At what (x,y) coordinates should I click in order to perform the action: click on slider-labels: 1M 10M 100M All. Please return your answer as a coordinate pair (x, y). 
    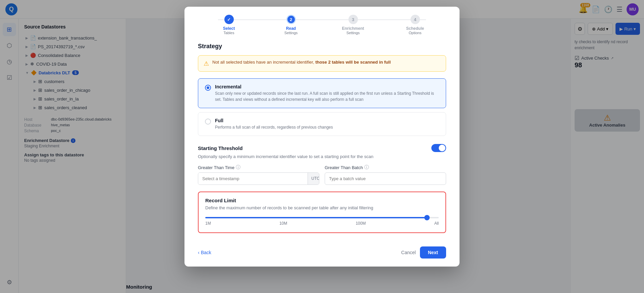
    Looking at the image, I should click on (322, 223).